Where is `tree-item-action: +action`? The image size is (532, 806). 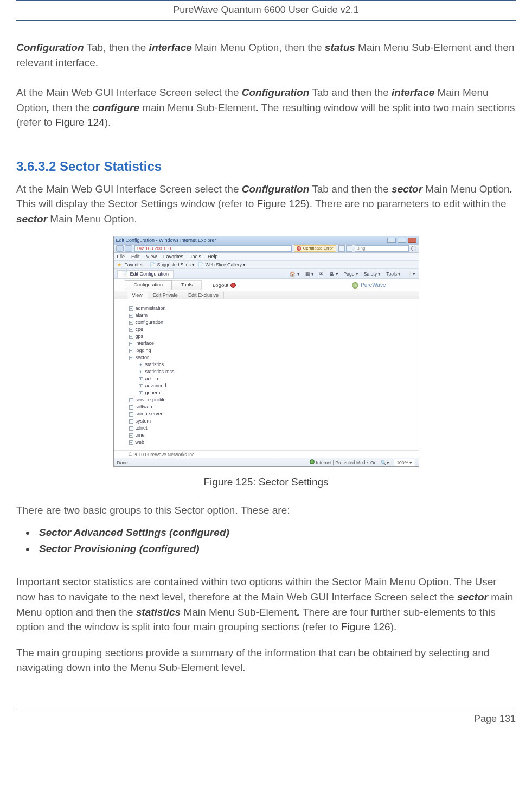
tree-item-action: +action is located at coordinates (279, 379).